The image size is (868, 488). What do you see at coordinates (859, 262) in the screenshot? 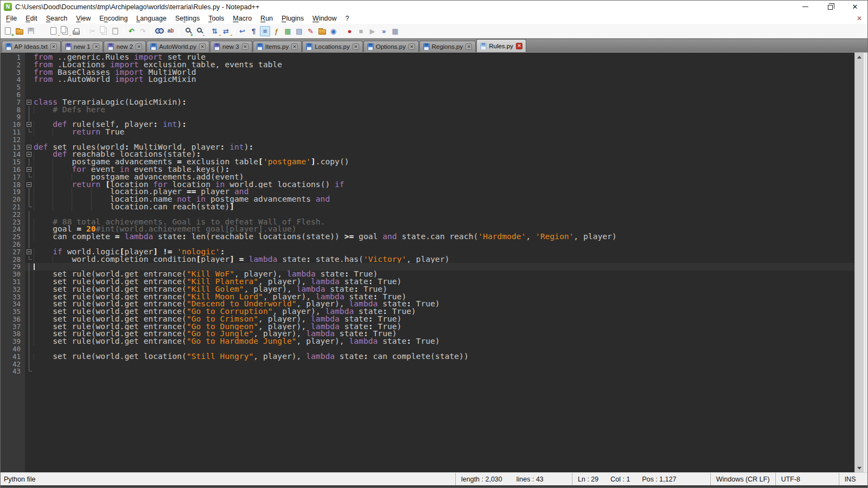
I see `scrollbar-track` at bounding box center [859, 262].